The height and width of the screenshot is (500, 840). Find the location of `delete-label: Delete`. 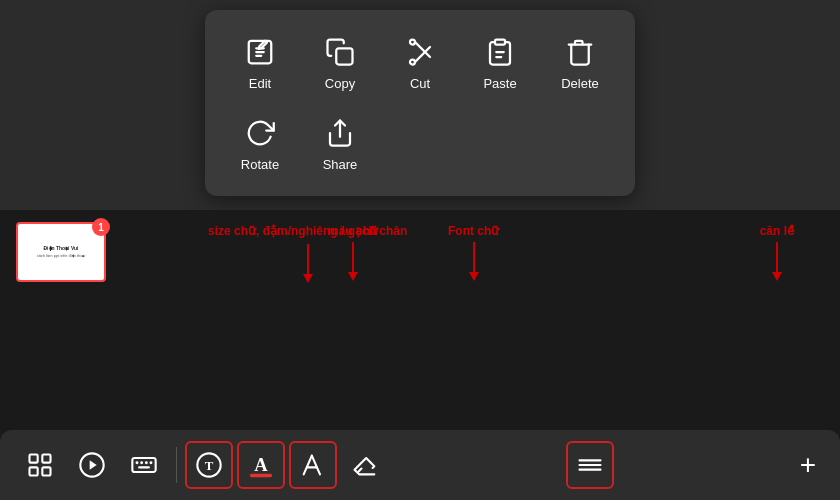

delete-label: Delete is located at coordinates (580, 84).